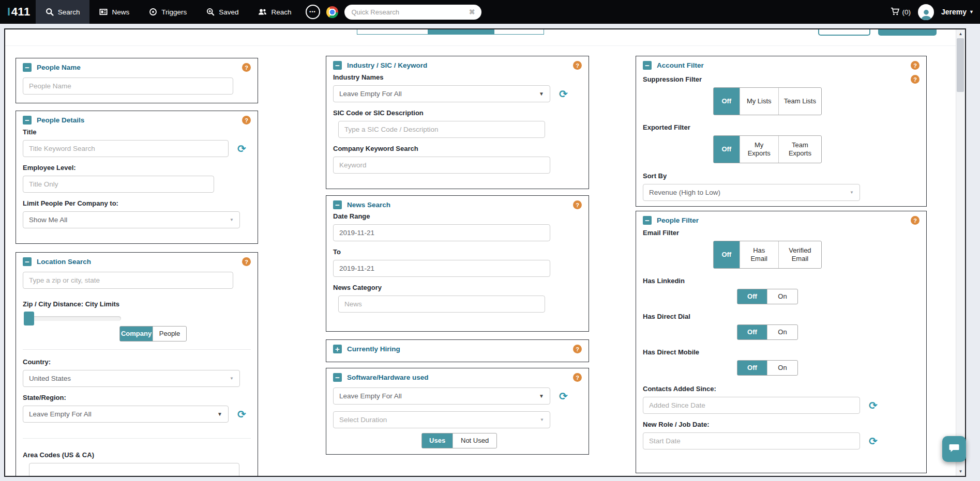  What do you see at coordinates (413, 12) in the screenshot?
I see `quick-research-box: ✖` at bounding box center [413, 12].